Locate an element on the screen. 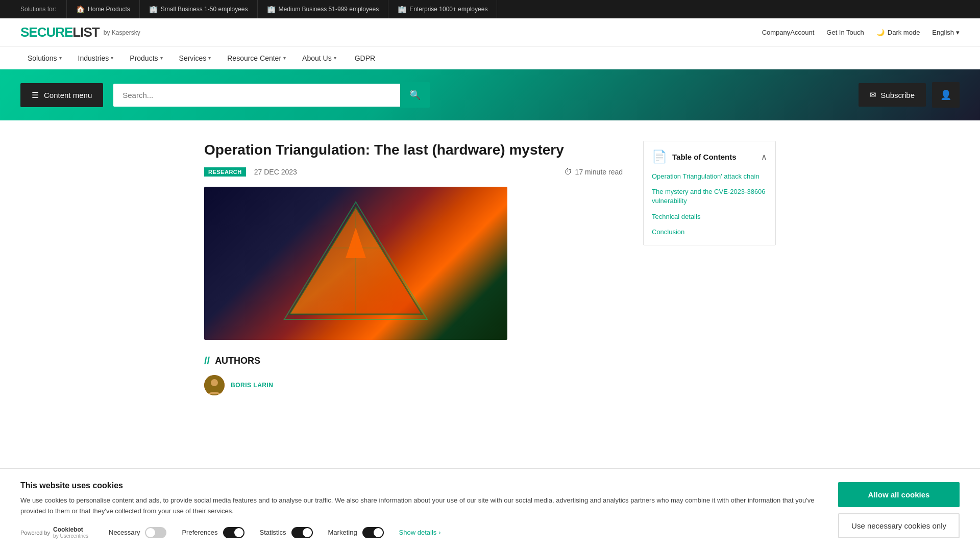 Image resolution: width=980 pixels, height=551 pixels. toc-link-mystery-cve: The mystery and the CVE-2023-38606 vulne… is located at coordinates (709, 196).